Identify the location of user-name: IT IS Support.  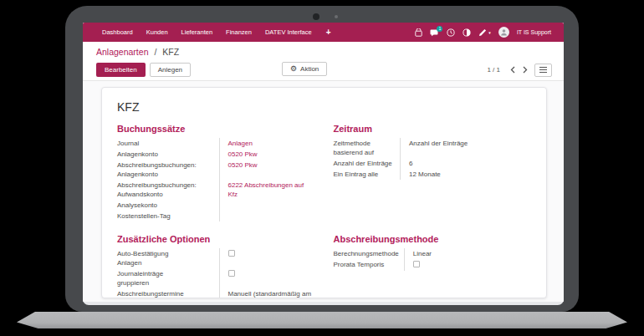
(534, 32).